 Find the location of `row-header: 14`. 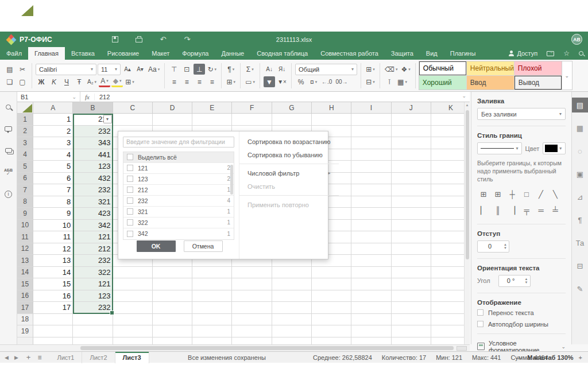

row-header: 14 is located at coordinates (25, 273).